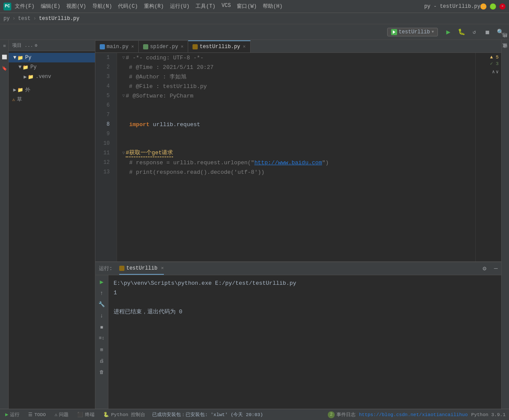  What do you see at coordinates (182, 47) in the screenshot?
I see `tab-close-spider-py: ×` at bounding box center [182, 47].